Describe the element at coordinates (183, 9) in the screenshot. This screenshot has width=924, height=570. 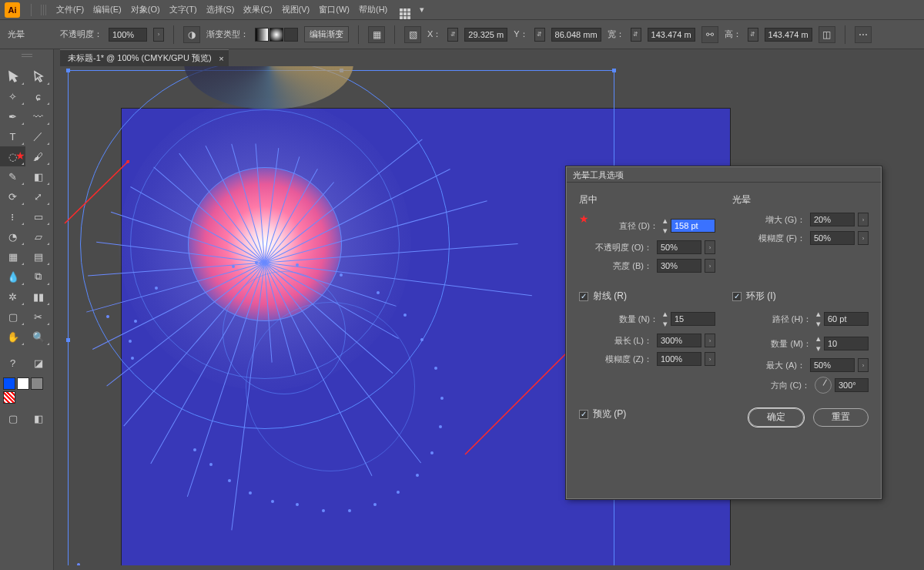
I see `menu-type: 文字(T)` at that location.